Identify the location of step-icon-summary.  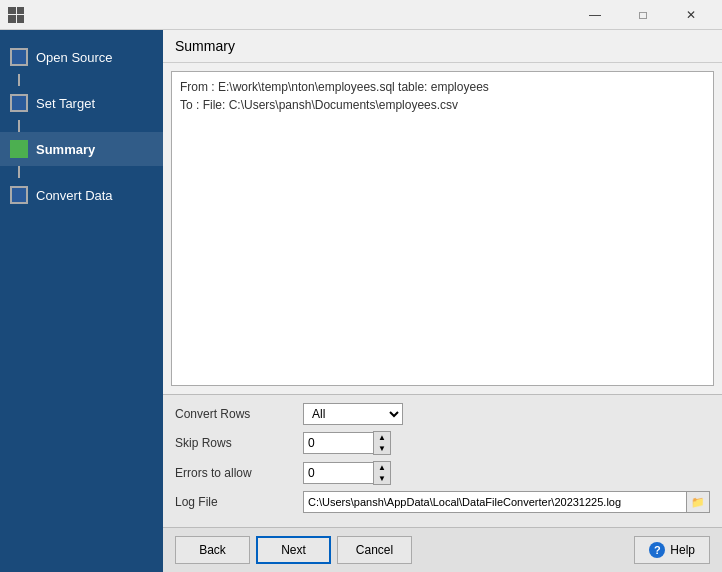
(19, 149).